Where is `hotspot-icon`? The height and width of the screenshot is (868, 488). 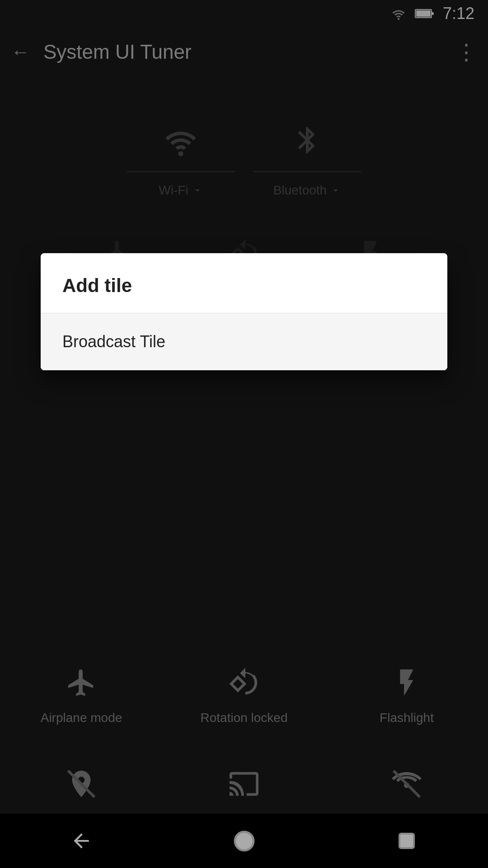 hotspot-icon is located at coordinates (407, 784).